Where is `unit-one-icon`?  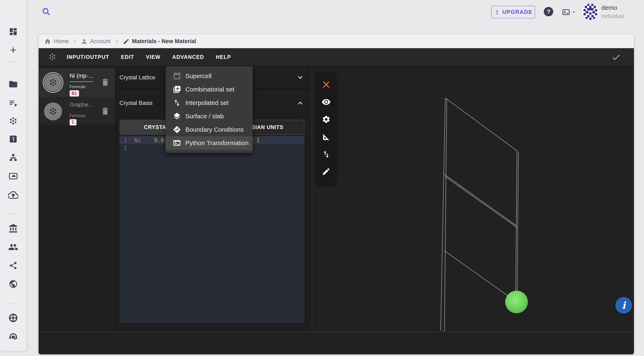 unit-one-icon is located at coordinates (13, 139).